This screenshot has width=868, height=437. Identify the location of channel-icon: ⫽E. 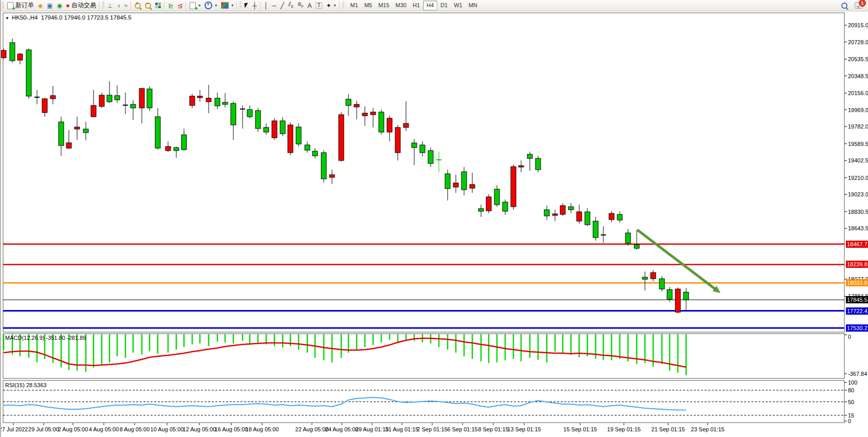
(291, 5).